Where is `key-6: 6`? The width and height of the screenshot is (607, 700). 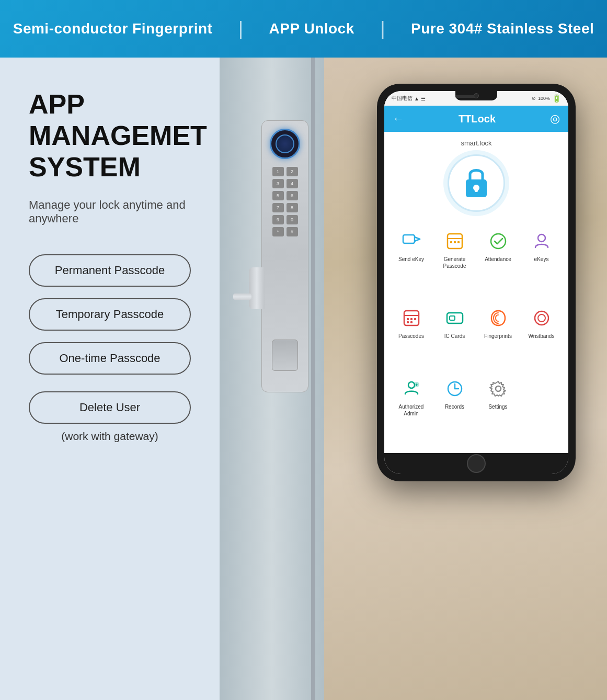
key-6: 6 is located at coordinates (292, 196).